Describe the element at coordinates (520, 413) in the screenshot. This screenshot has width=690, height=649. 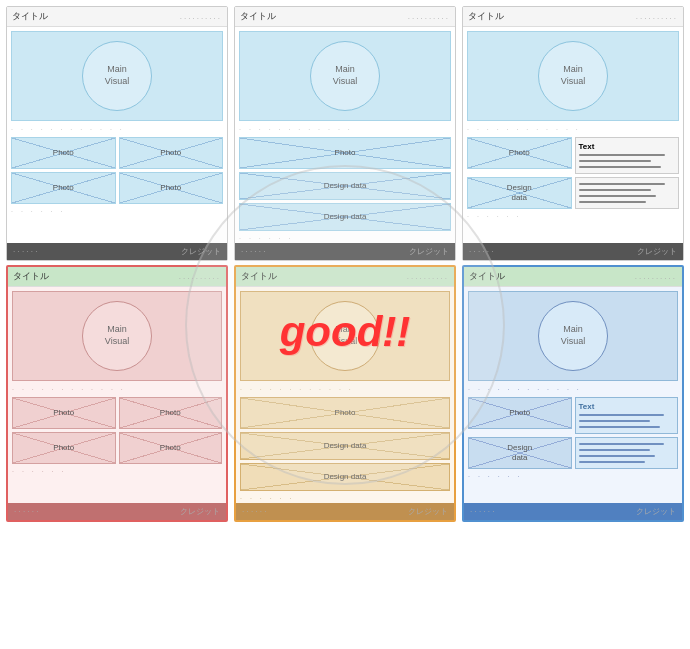
I see `bottom-photo-3a: Photo` at that location.